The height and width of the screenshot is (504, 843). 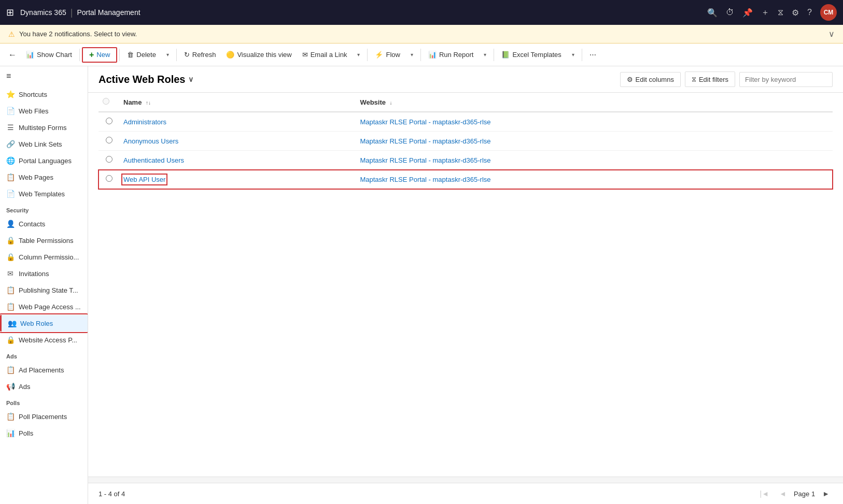 What do you see at coordinates (828, 12) in the screenshot?
I see `avatar: CM` at bounding box center [828, 12].